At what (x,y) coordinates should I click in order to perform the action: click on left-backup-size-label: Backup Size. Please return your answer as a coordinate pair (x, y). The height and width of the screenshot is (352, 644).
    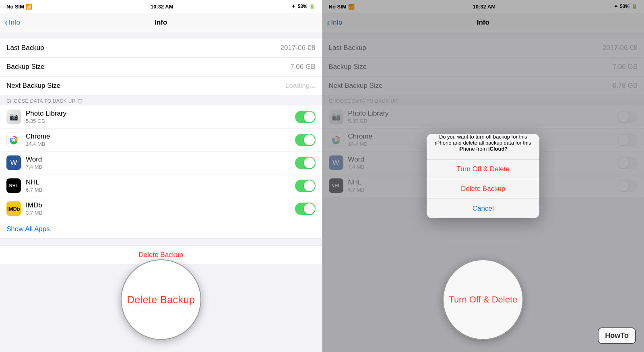
    Looking at the image, I should click on (26, 67).